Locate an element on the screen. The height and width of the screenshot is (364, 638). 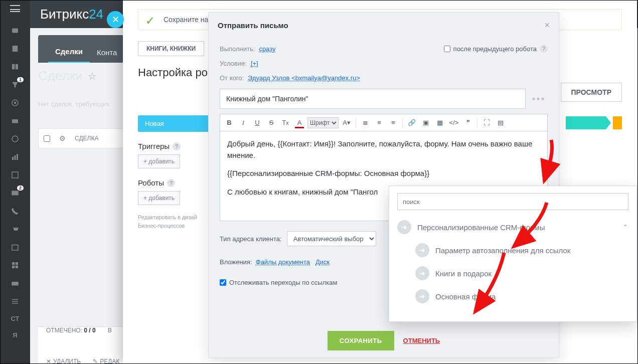
selected-counter: ОТМЕЧЕНО: 0 / 0 is located at coordinates (71, 330).